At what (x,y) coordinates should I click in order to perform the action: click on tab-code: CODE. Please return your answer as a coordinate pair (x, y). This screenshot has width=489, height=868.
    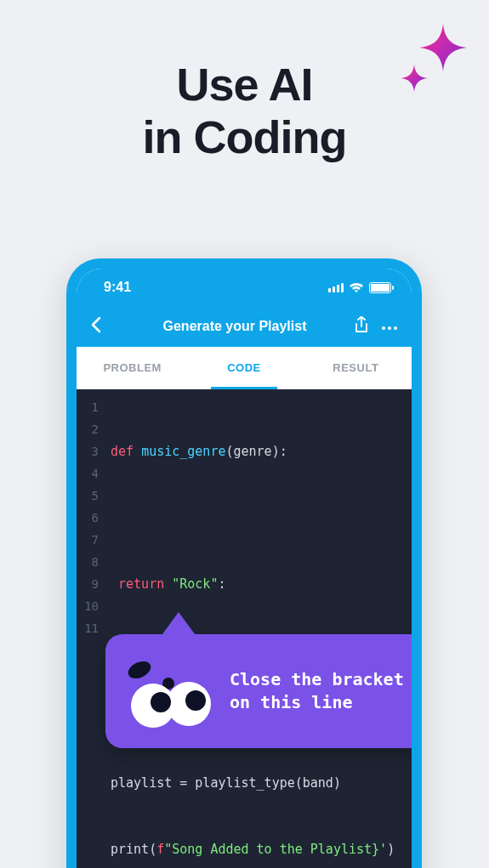
    Looking at the image, I should click on (243, 367).